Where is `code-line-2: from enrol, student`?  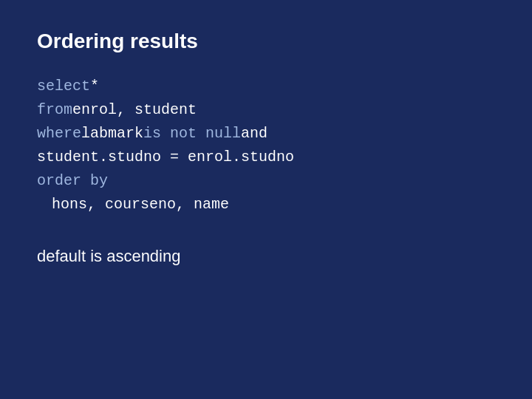 code-line-2: from enrol, student is located at coordinates (266, 110).